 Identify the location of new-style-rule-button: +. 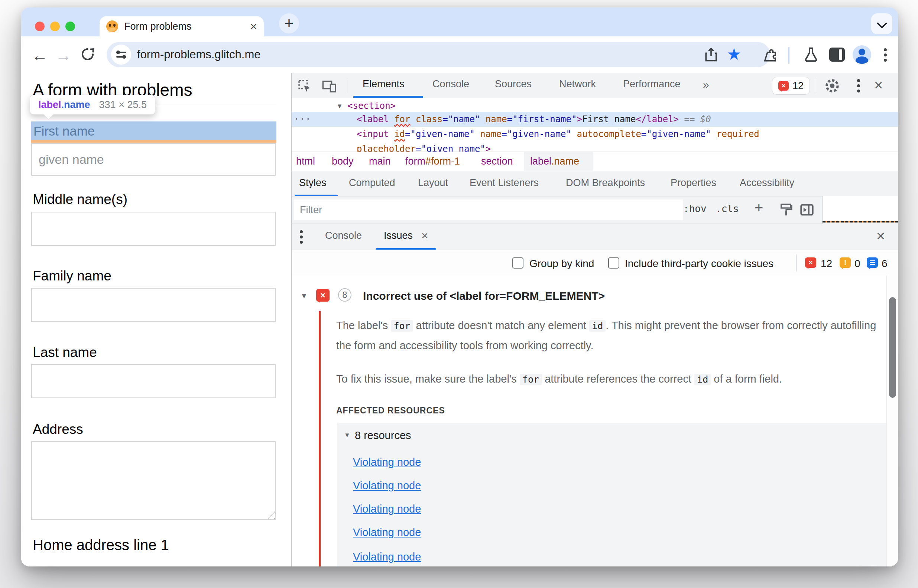
(759, 208).